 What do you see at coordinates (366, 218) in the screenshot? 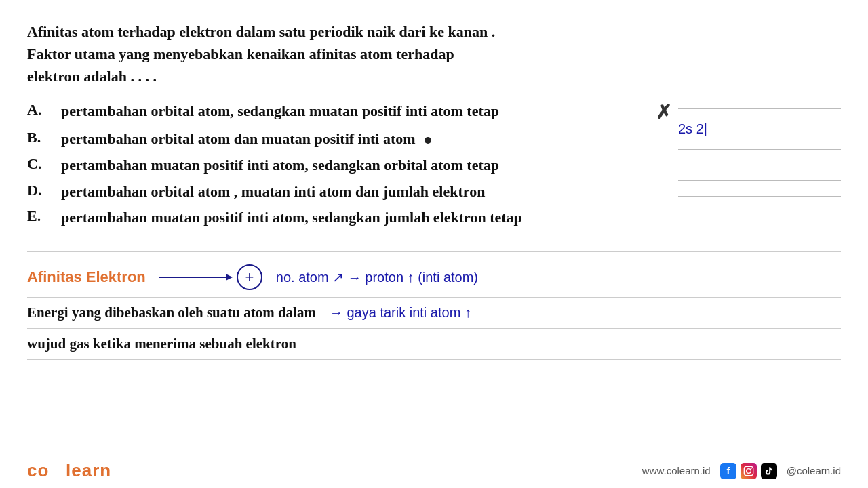
I see `option-e-text: pertambahan muatan positif inti atom, se…` at bounding box center [366, 218].